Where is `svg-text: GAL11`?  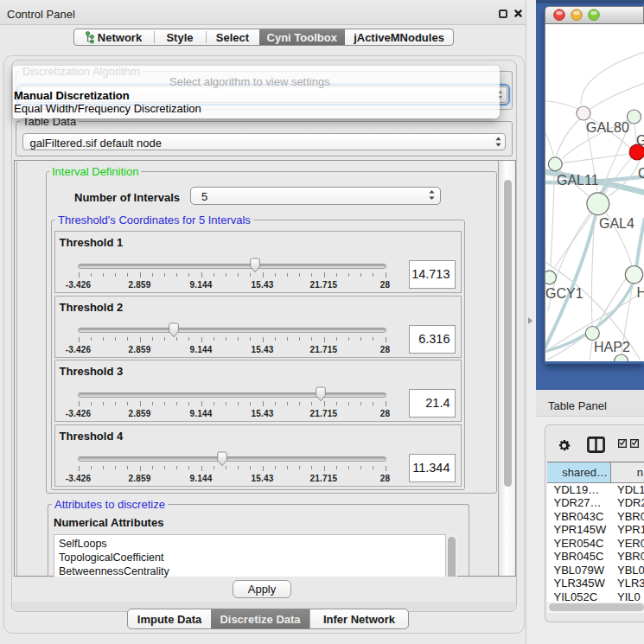 svg-text: GAL11 is located at coordinates (577, 180).